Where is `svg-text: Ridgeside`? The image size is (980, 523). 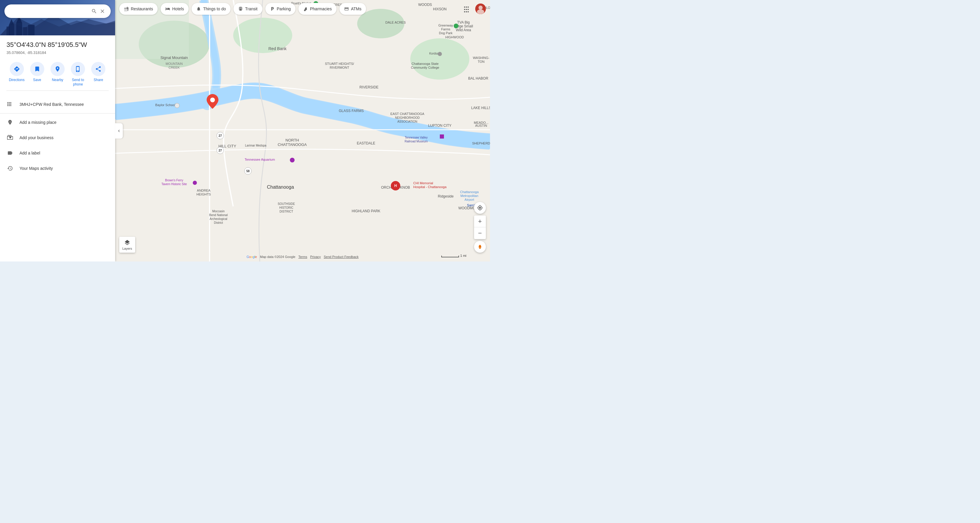
svg-text: Ridgeside is located at coordinates (446, 196).